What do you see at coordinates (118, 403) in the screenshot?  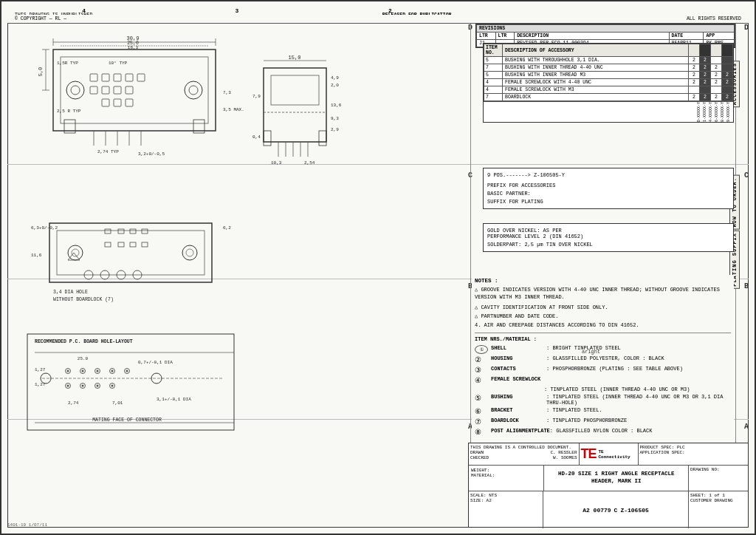 I see `svg-text: 7,01` at bounding box center [118, 403].